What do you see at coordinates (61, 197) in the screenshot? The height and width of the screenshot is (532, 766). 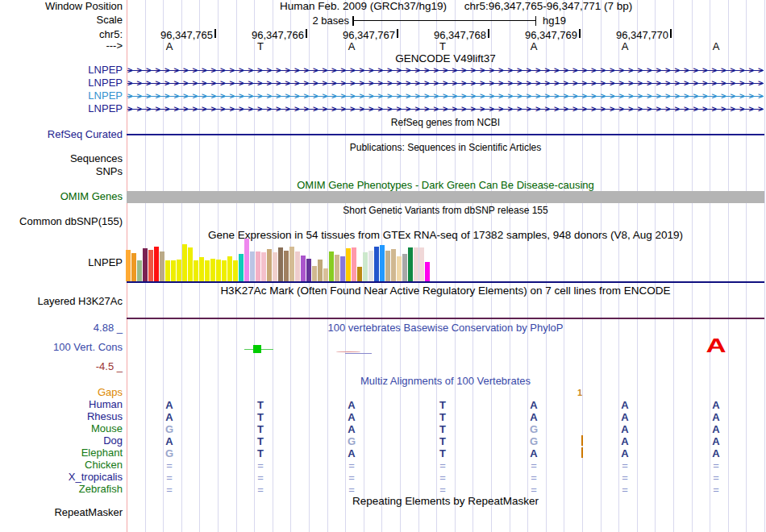 I see `track-label-omim-genes: OMIM Genes` at bounding box center [61, 197].